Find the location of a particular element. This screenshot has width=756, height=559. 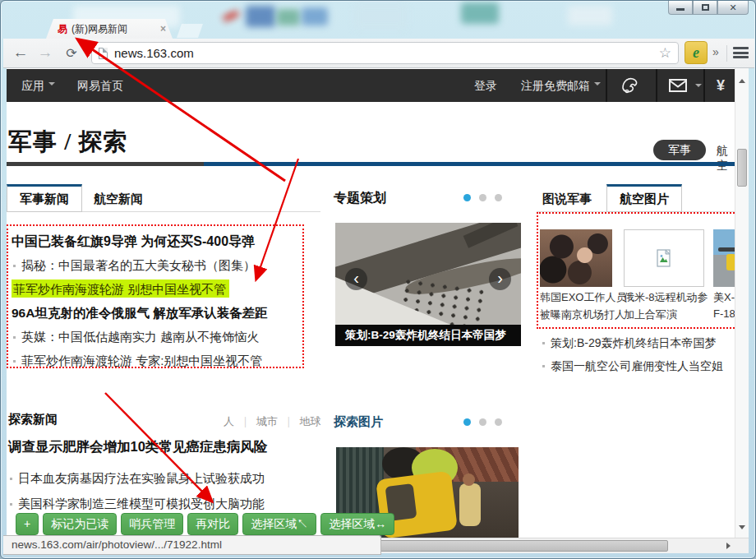

nav-apps-menu: 应用 is located at coordinates (38, 85).